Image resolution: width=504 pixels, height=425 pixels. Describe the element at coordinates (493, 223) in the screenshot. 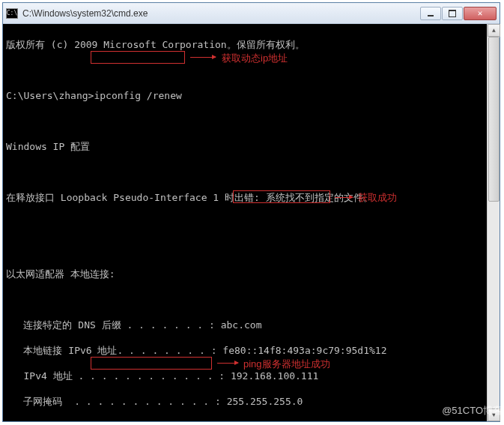

I see `scrollbar: ▲ ▼` at that location.